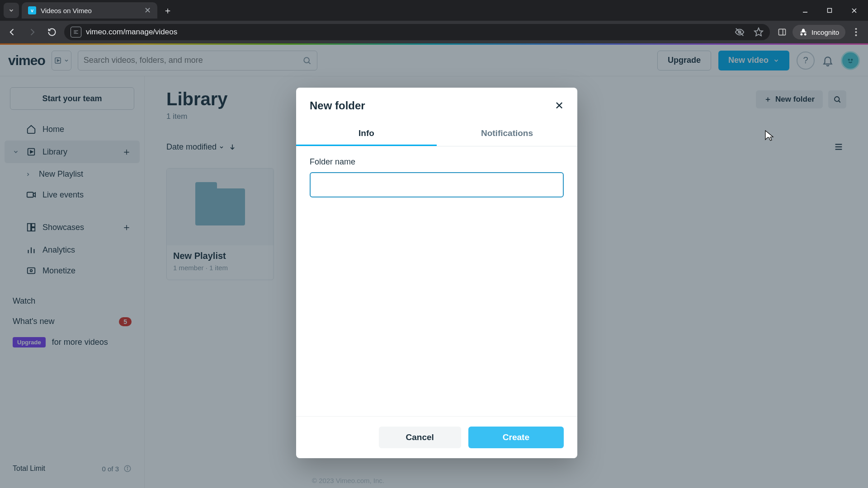 This screenshot has height=488, width=868. What do you see at coordinates (132, 32) in the screenshot?
I see `url-text: vimeo.com/manage/videos` at bounding box center [132, 32].